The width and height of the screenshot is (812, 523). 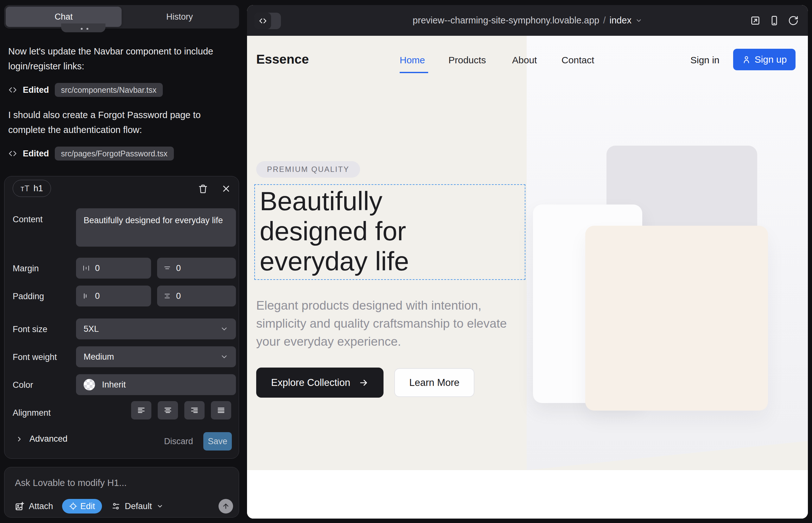 I want to click on nav-link-about: About, so click(x=525, y=60).